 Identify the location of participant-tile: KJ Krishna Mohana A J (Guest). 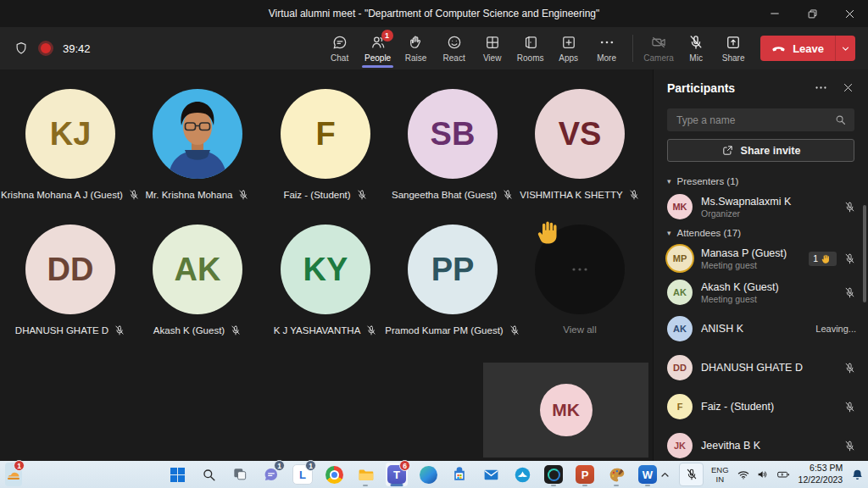
(70, 145).